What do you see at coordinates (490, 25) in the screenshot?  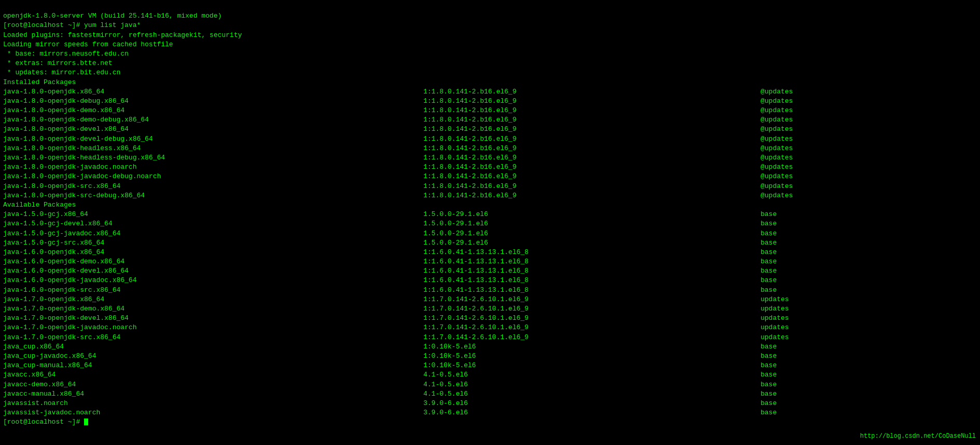 I see `terminal-line: [root@localhost ~]# yum list java*` at bounding box center [490, 25].